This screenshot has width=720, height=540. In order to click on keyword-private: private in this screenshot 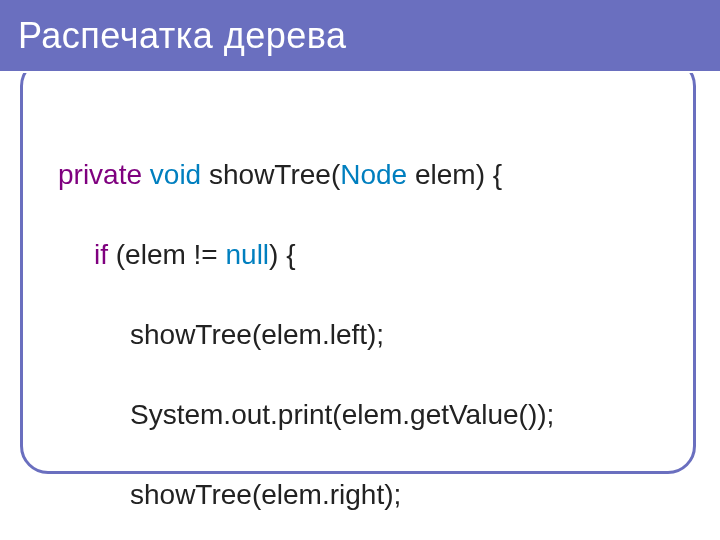, I will do `click(100, 174)`.